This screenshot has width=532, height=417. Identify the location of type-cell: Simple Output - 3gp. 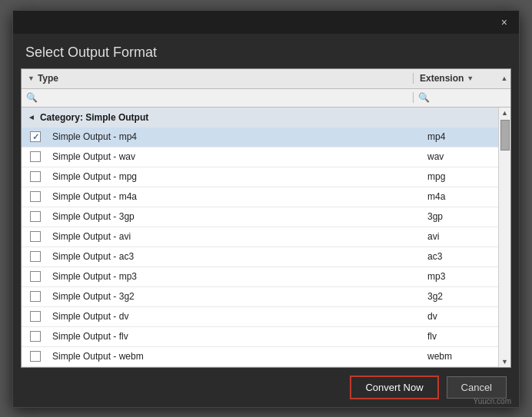
(235, 217).